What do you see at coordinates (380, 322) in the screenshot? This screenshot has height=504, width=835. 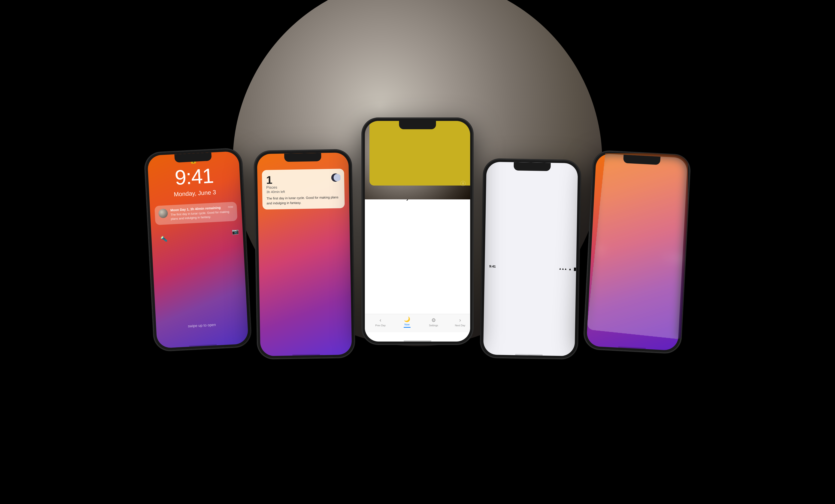 I see `tab-prev-day: ‹ Prev Day` at bounding box center [380, 322].